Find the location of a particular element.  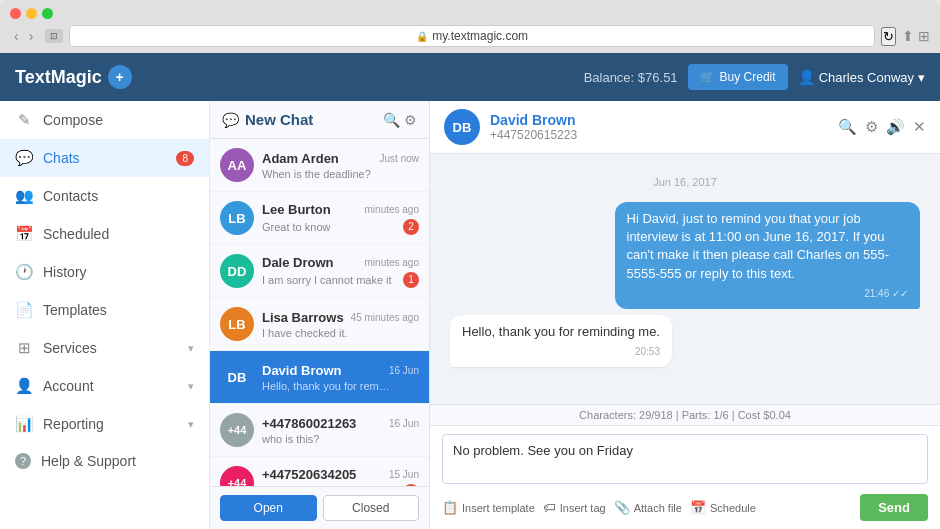

close-btn is located at coordinates (16, 14).